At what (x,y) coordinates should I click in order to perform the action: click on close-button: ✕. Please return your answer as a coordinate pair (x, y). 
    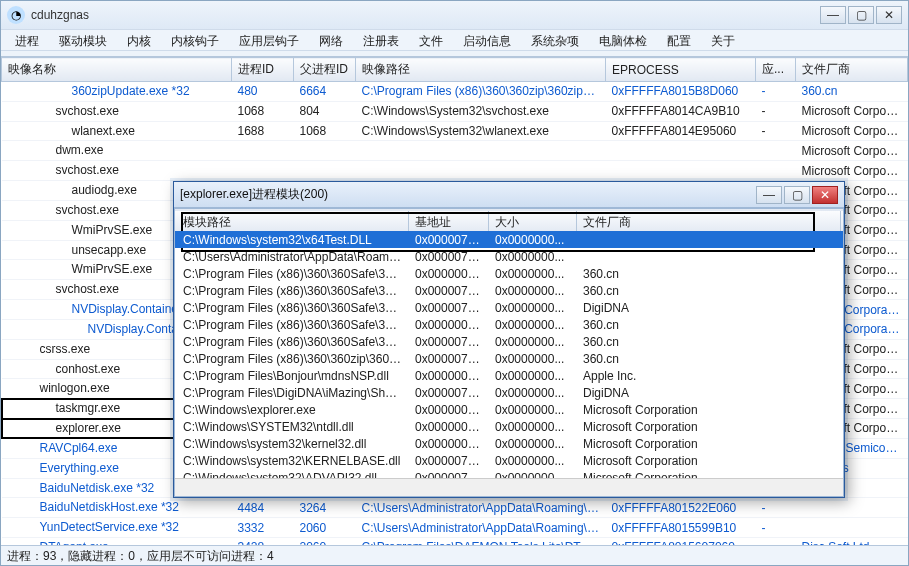
    Looking at the image, I should click on (889, 15).